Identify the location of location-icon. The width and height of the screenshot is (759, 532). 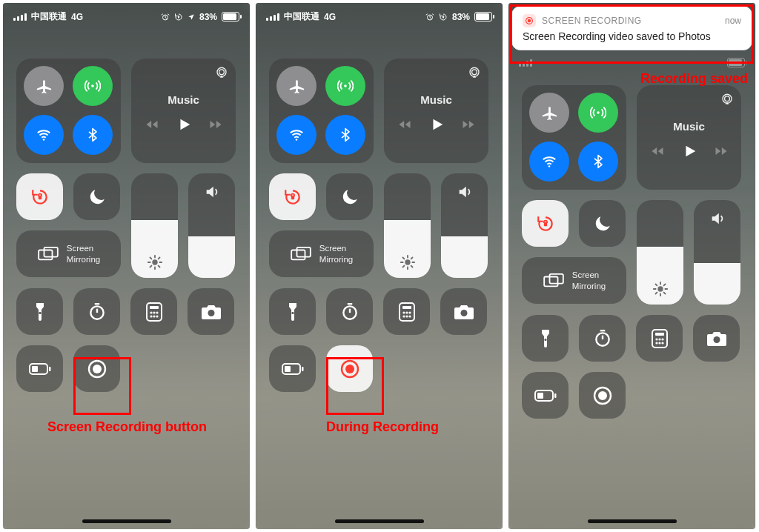
(191, 17).